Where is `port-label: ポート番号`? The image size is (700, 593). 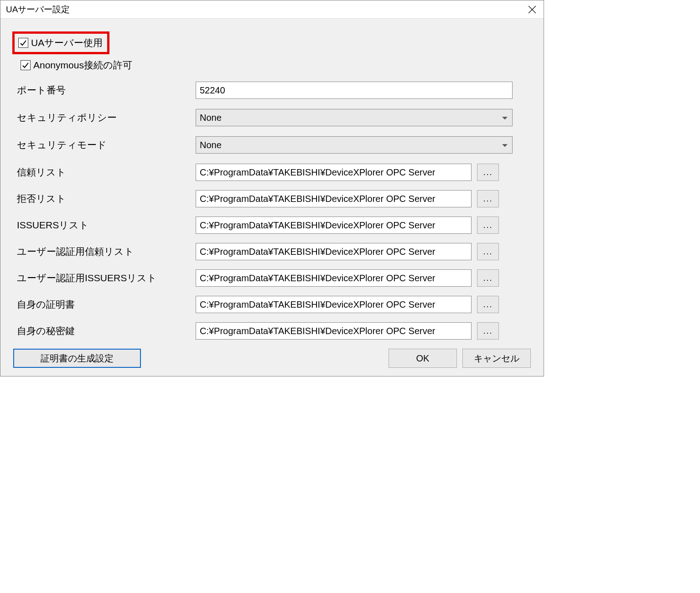
port-label: ポート番号 is located at coordinates (104, 90).